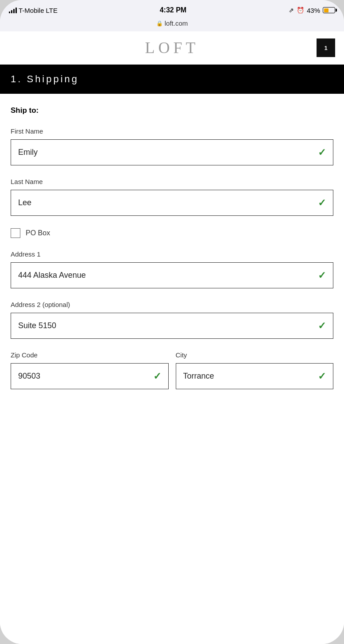 This screenshot has height=644, width=344. Describe the element at coordinates (172, 79) in the screenshot. I see `section-header: 1. Shipping` at that location.